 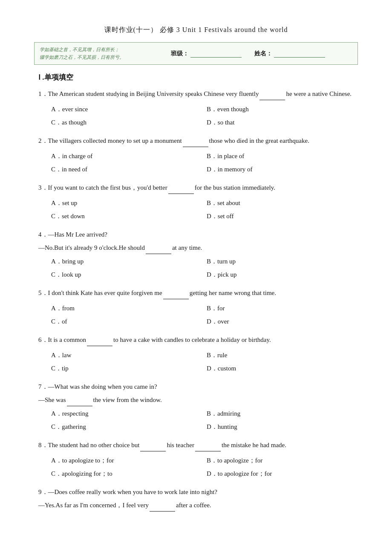 I want to click on header-box: 学如基础之首，不见其增，日有所长； 辍学如磨刀之石，不见其损，日有所亏。 班级：…, so click(x=196, y=54).